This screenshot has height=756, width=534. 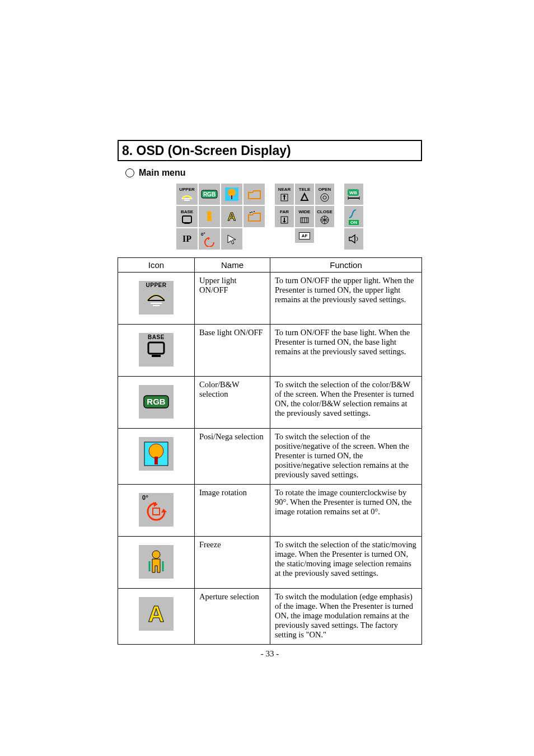 I want to click on far-glyph, so click(x=284, y=219).